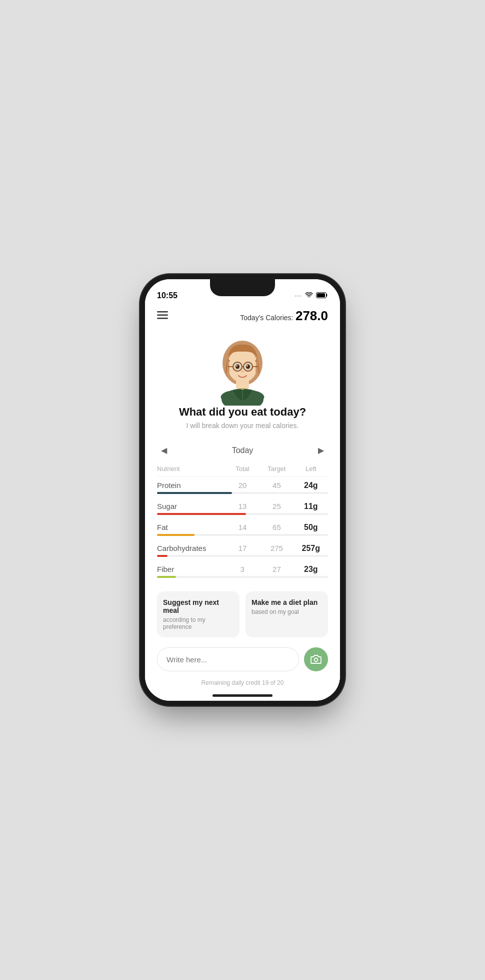 This screenshot has width=485, height=980. Describe the element at coordinates (311, 469) in the screenshot. I see `header-left: Left` at that location.